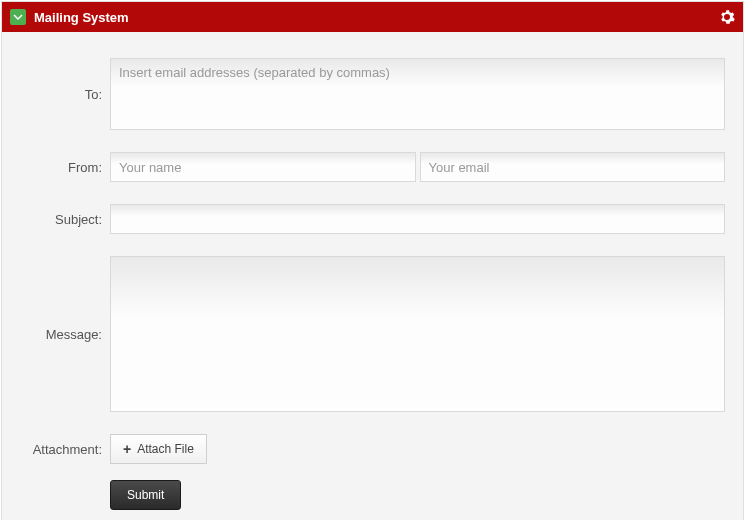 Image resolution: width=745 pixels, height=520 pixels. What do you see at coordinates (376, 18) in the screenshot?
I see `panel-title: Mailing System` at bounding box center [376, 18].